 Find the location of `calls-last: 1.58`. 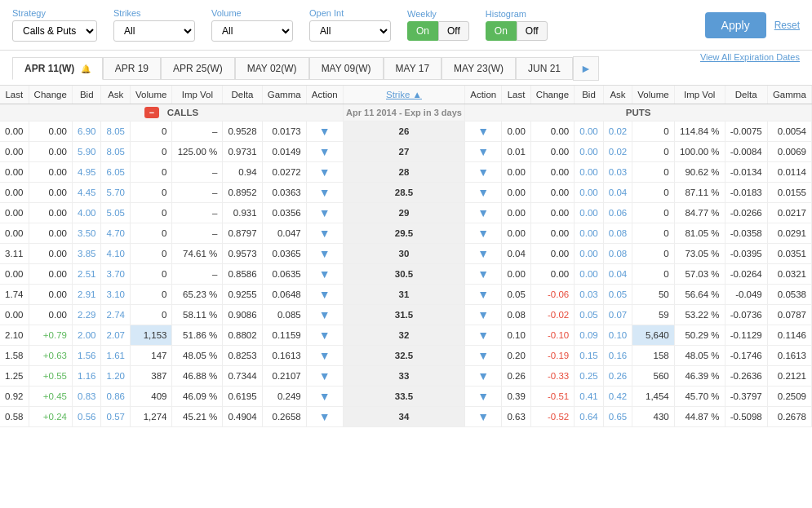

calls-last: 1.58 is located at coordinates (15, 356).